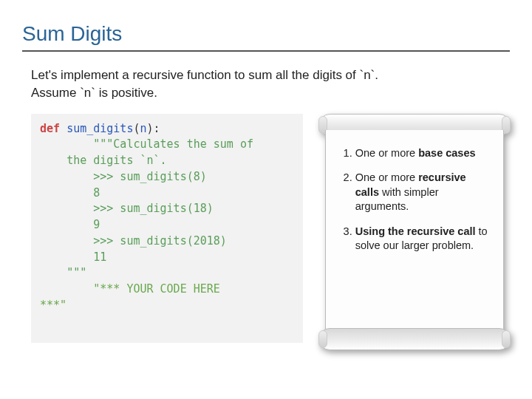 This screenshot has width=532, height=399. I want to click on step-2: One or more recursive calls with simpler…, so click(423, 192).